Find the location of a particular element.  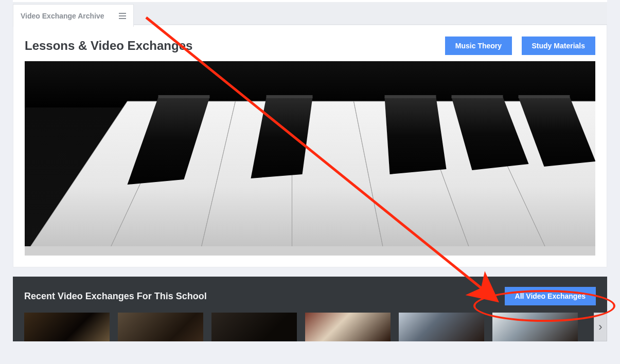

tab-video-exchange-archive: Video Exchange Archive is located at coordinates (73, 15).